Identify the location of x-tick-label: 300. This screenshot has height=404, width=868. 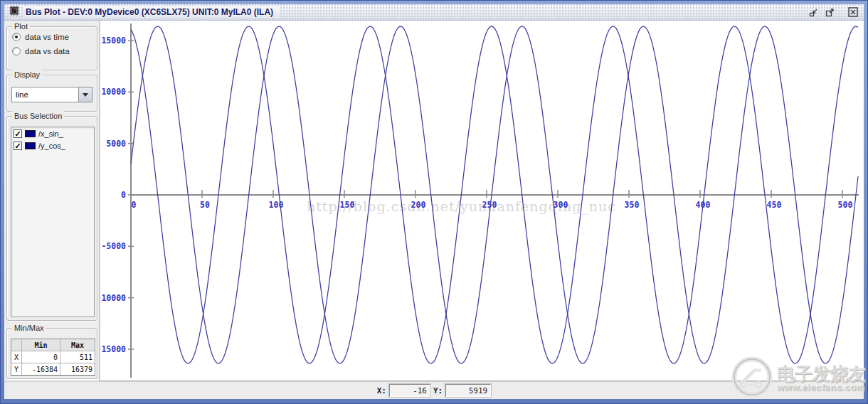
(561, 205).